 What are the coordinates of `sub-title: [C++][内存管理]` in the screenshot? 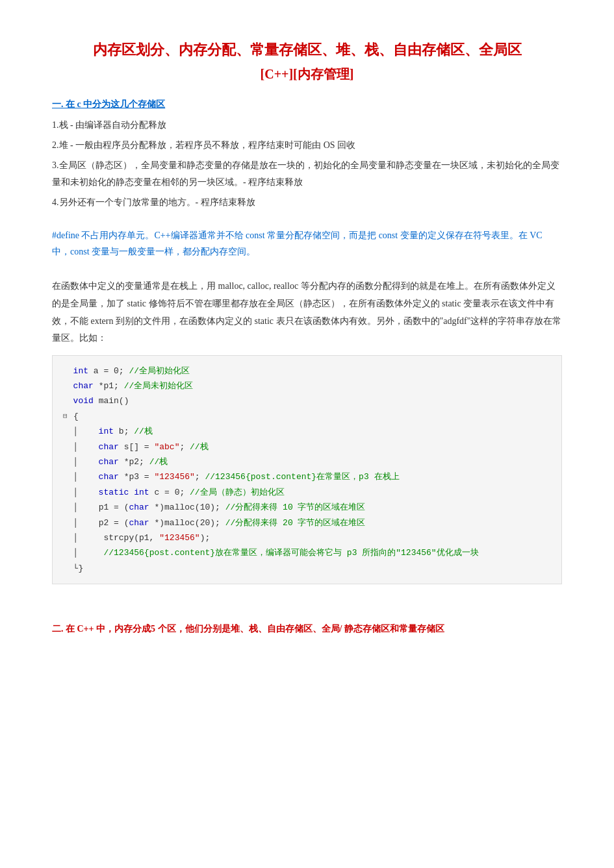 It's located at (307, 74).